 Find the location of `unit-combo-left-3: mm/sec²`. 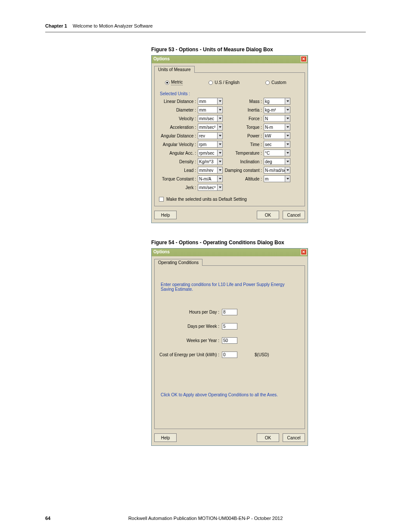

unit-combo-left-3: mm/sec² is located at coordinates (210, 127).